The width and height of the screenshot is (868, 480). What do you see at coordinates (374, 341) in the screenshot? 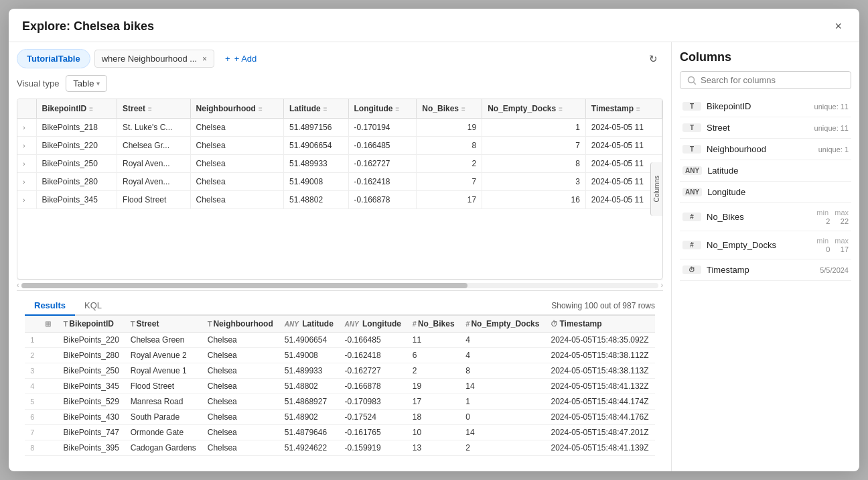
I see `result-longitude: -0.166485` at bounding box center [374, 341].